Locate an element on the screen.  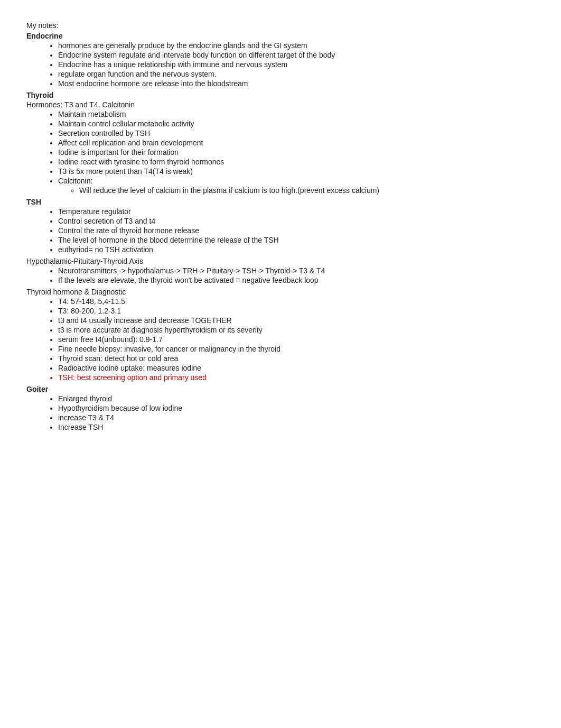
page-title: My notes: is located at coordinates (280, 25).